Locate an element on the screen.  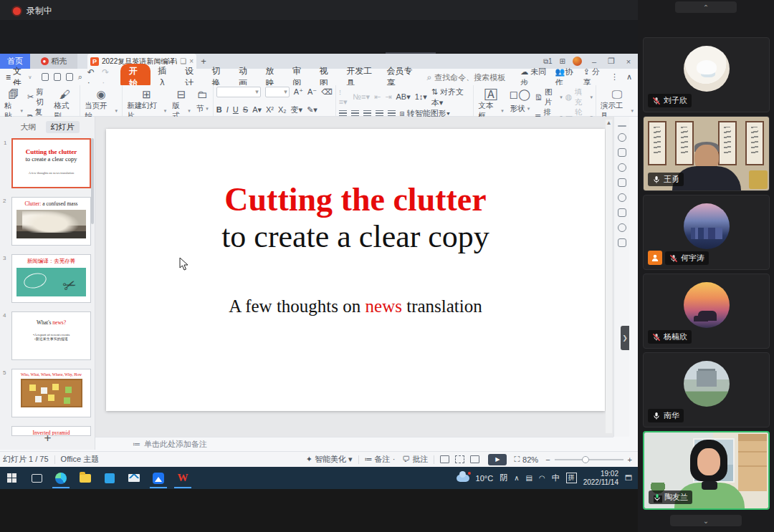
superscript-button: X² is located at coordinates (269, 110).